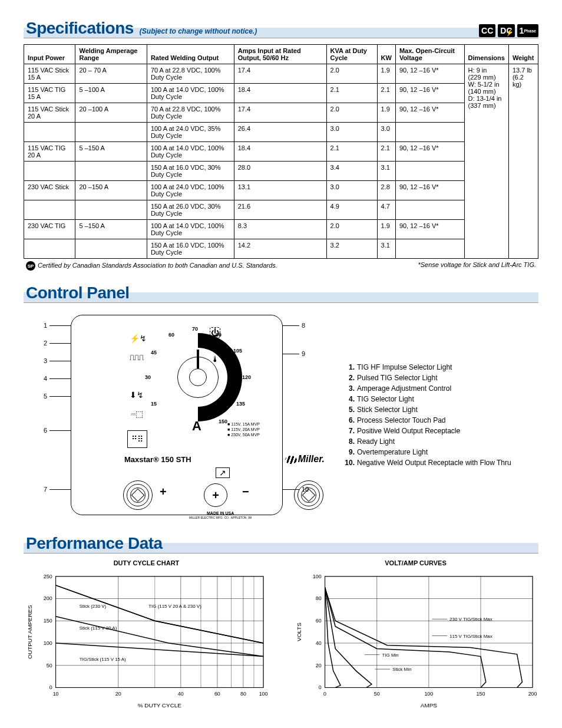 The width and height of the screenshot is (562, 728). Describe the element at coordinates (49, 113) in the screenshot. I see `spec-cell: 115 VAC Stick 20 A` at that location.